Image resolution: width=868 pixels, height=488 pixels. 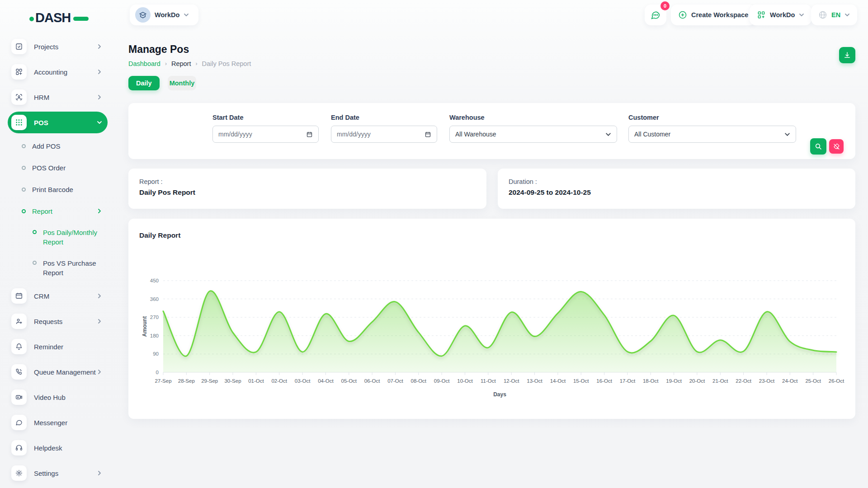 What do you see at coordinates (58, 321) in the screenshot?
I see `sidebar-item-requests: Requests` at bounding box center [58, 321].